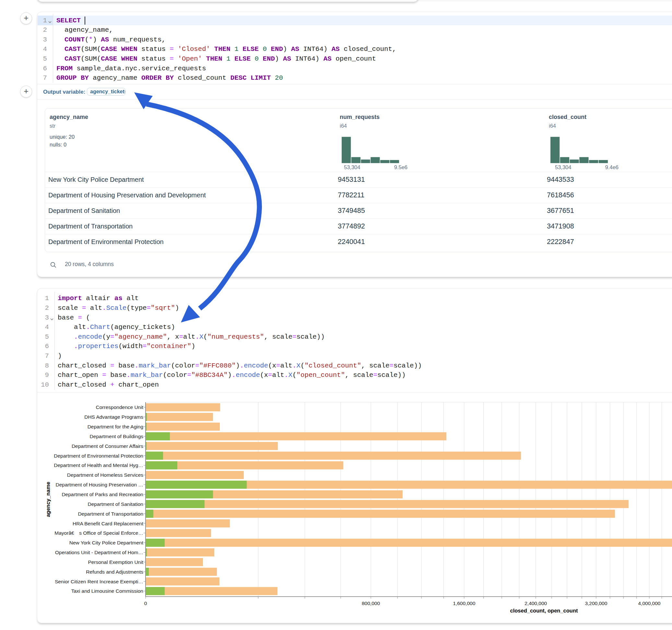  Describe the element at coordinates (649, 603) in the screenshot. I see `svg-text: 4,000,000` at that location.